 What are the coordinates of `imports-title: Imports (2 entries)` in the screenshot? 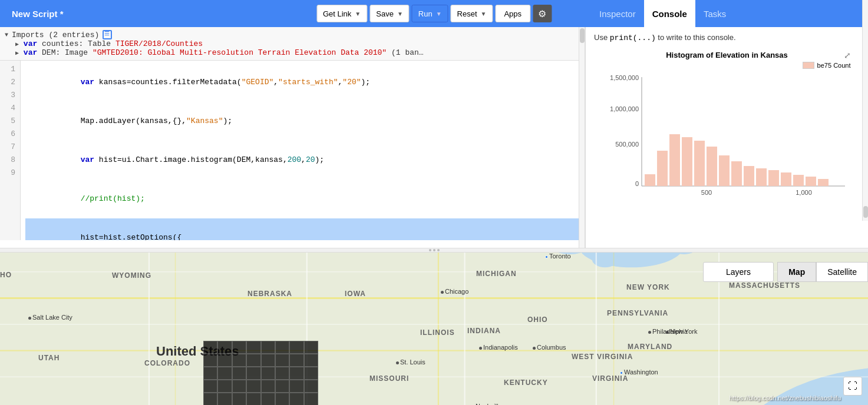 It's located at (55, 35).